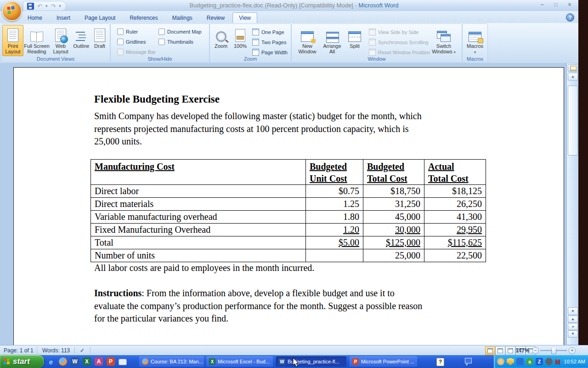  Describe the element at coordinates (99, 362) in the screenshot. I see `access-quicklaunch-icon: A` at that location.